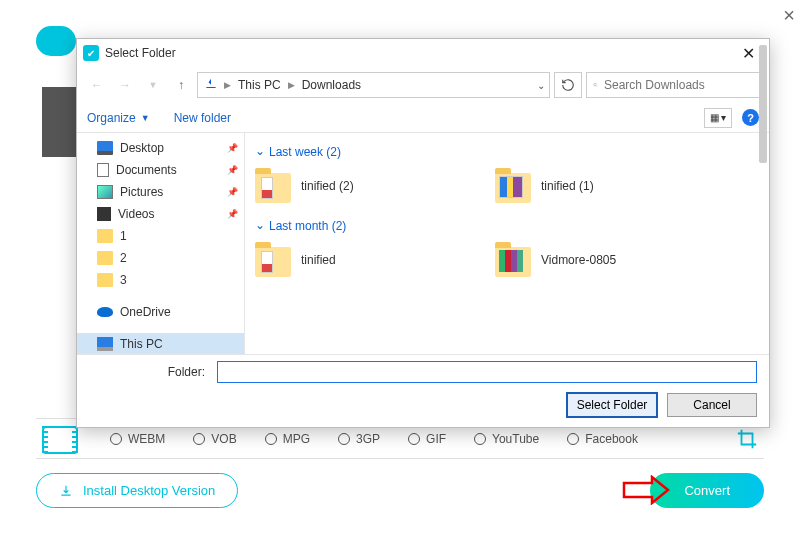 This screenshot has height=535, width=800. Describe the element at coordinates (296, 439) in the screenshot. I see `radio-label: MPG` at that location.